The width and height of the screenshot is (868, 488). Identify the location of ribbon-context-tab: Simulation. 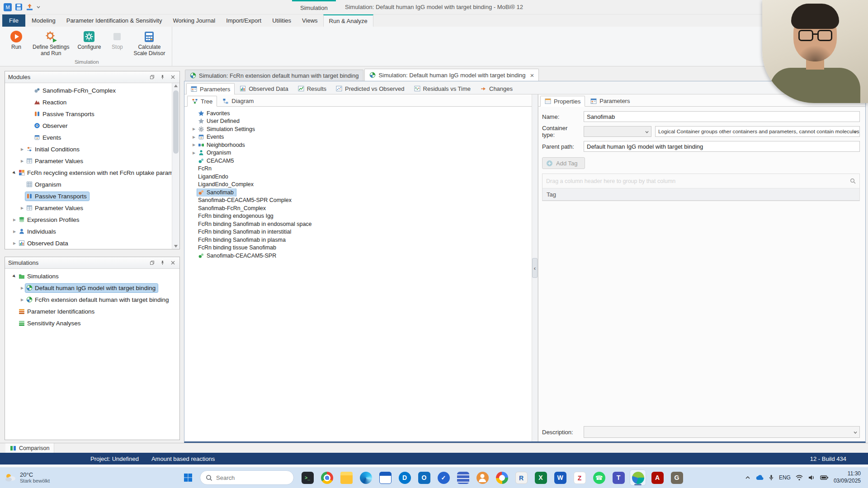
(314, 7).